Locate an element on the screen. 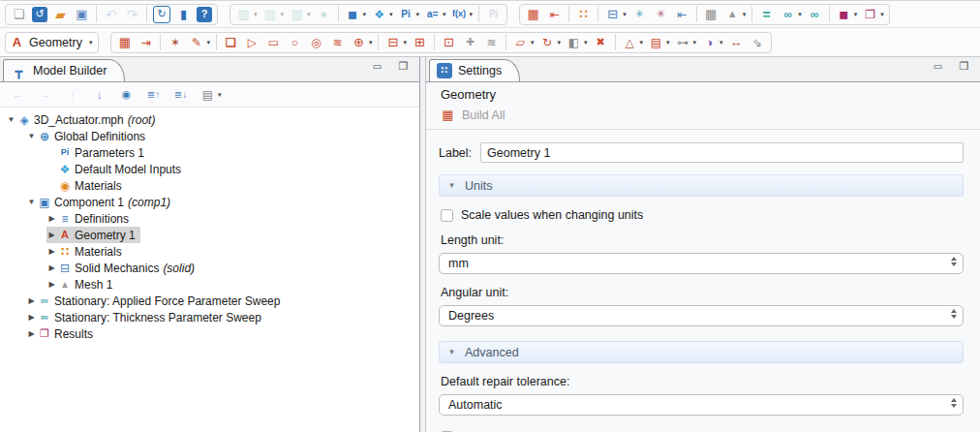 The height and width of the screenshot is (432, 980). variables-button: a=▾ is located at coordinates (436, 14).